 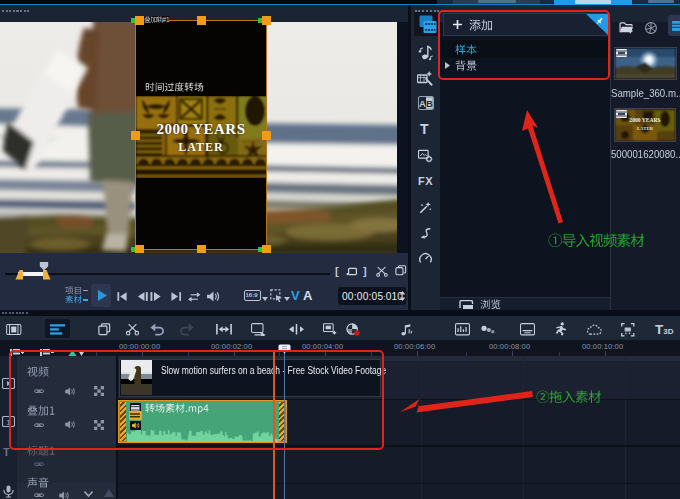 I want to click on svg-text: LATER, so click(x=644, y=128).